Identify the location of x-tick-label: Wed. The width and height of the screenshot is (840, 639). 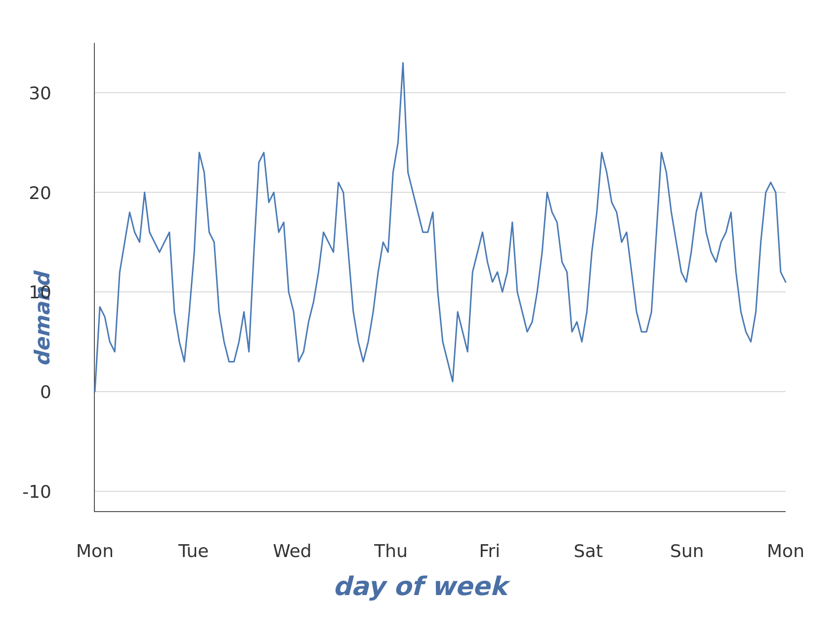
(293, 551).